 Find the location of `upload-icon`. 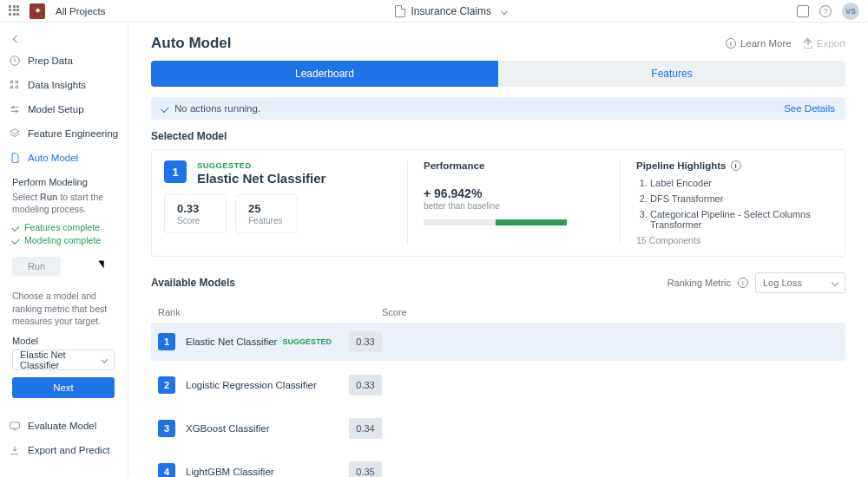

upload-icon is located at coordinates (808, 43).